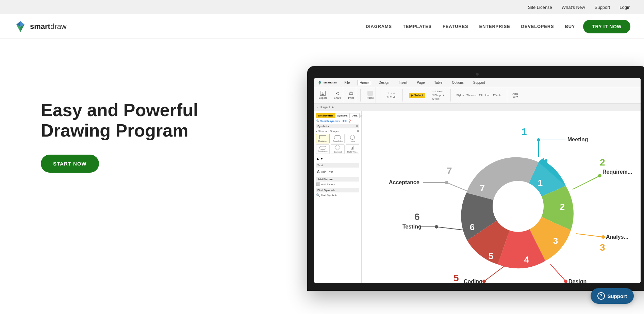  Describe the element at coordinates (379, 27) in the screenshot. I see `nav-diagrams: DIAGRAMS` at that location.